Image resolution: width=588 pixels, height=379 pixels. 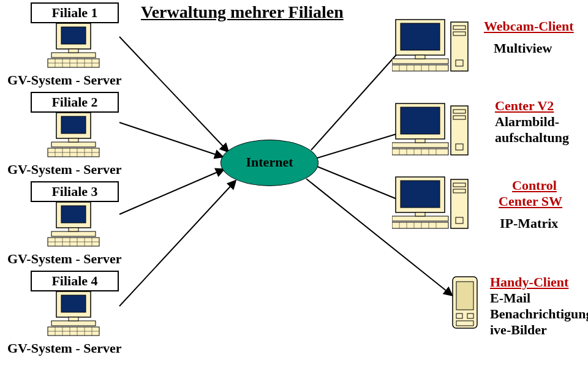 I want to click on benachrichtigung-label: BenachrichtigungL, so click(x=539, y=313).